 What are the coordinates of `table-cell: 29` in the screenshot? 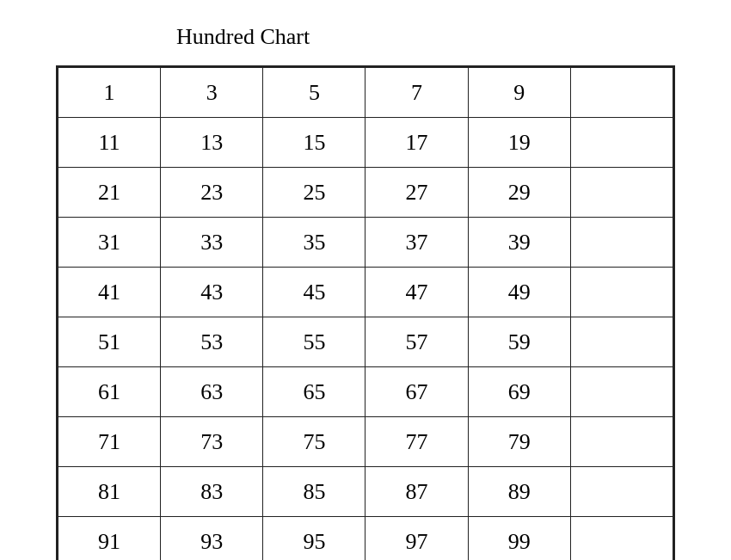 It's located at (519, 193).